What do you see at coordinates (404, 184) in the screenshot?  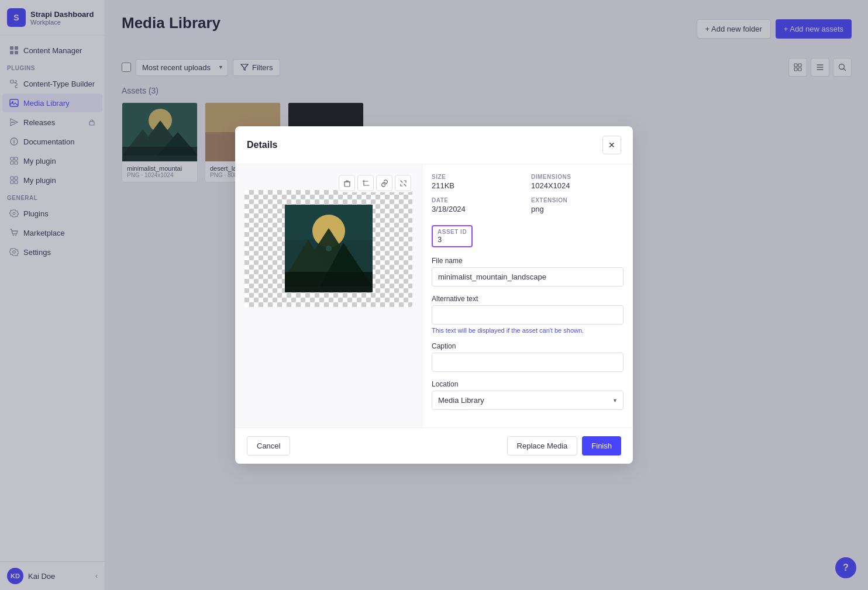 I see `expand-icon` at bounding box center [404, 184].